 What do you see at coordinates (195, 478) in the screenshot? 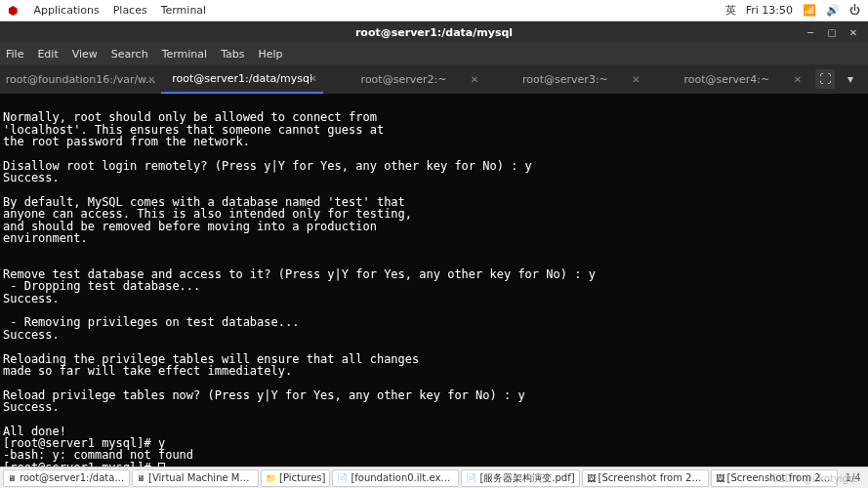
I see `task-item-vmm: 🖥 [Virtual Machine Manag...` at bounding box center [195, 478].